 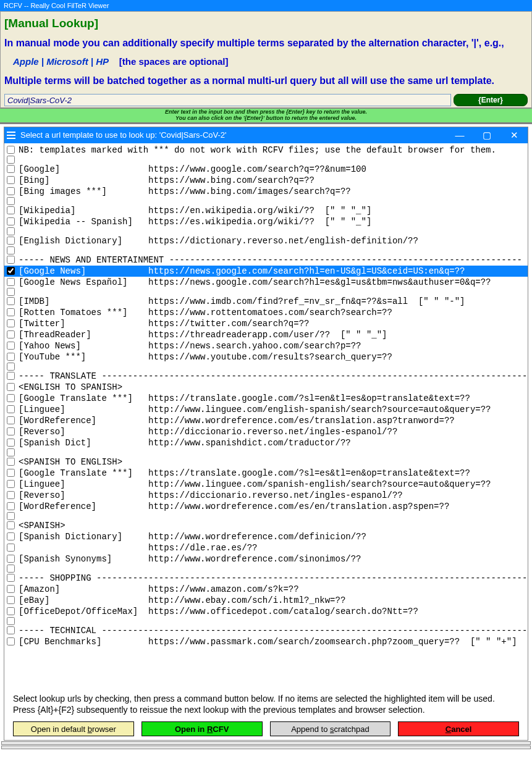 I want to click on list-item: [Google] https://www.google.com/search?q…, so click(x=266, y=169).